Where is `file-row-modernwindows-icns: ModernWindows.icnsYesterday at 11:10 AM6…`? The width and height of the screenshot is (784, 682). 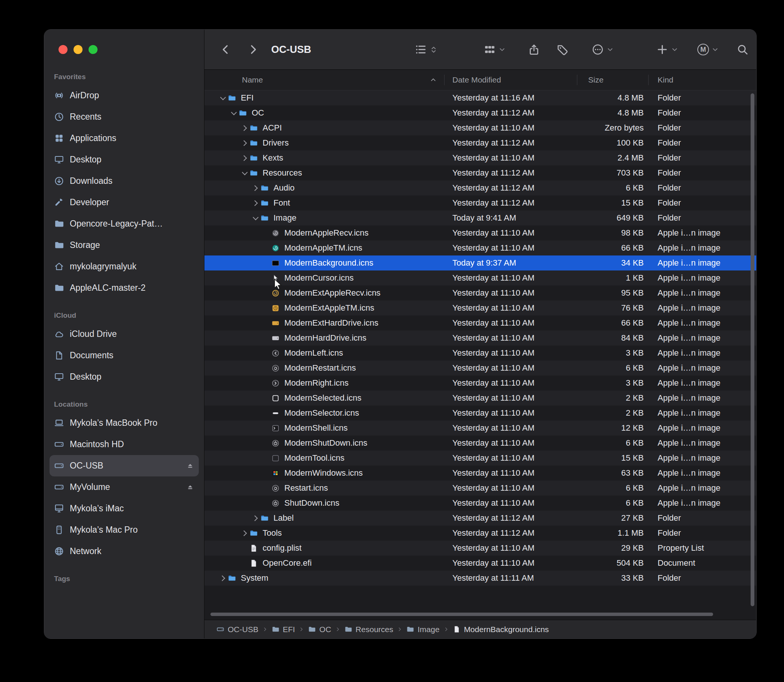
file-row-modernwindows-icns: ModernWindows.icnsYesterday at 11:10 AM6… is located at coordinates (480, 473).